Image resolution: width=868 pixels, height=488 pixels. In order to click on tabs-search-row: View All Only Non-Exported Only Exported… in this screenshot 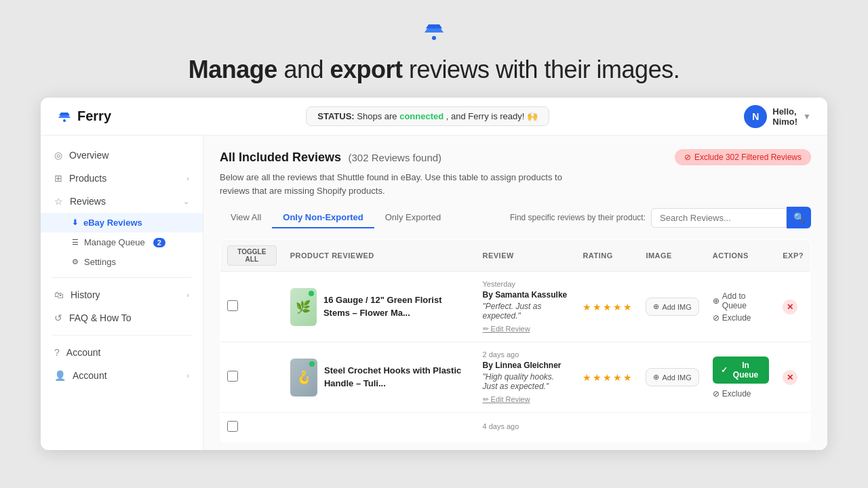, I will do `click(515, 218)`.